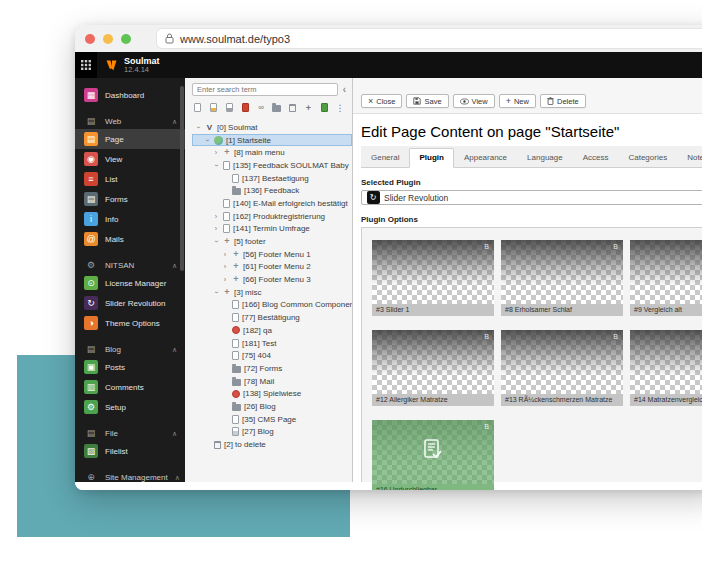 This screenshot has width=702, height=579. I want to click on tree-node: ›+[56] Footer Menu 1, so click(272, 254).